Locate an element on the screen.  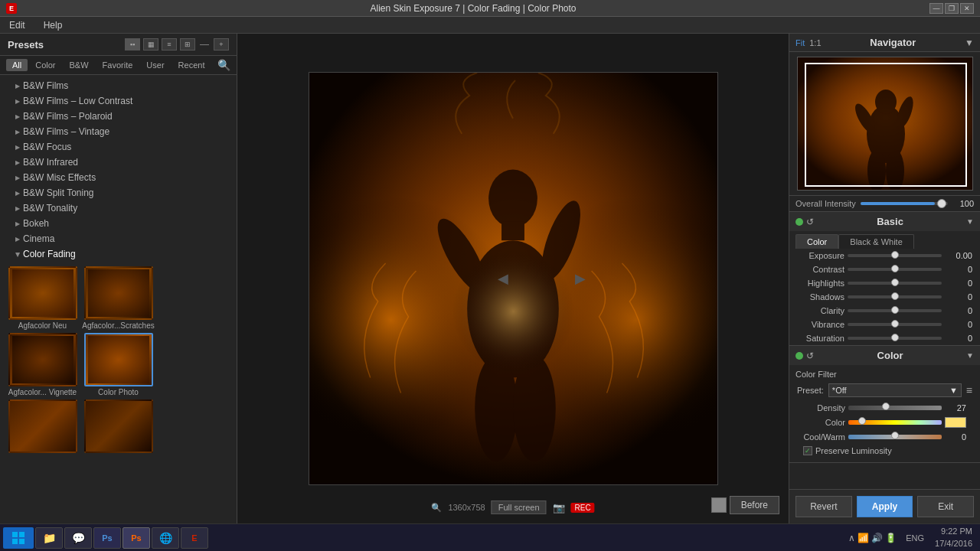
thumb-agfacolor-scratches: Agfacolor...Scratches is located at coordinates (118, 298).